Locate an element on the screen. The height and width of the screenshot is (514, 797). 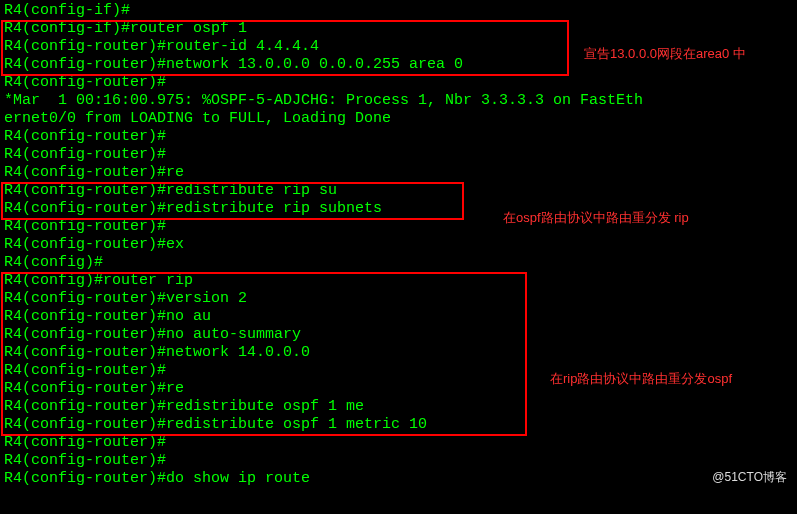
terminal-line: R4(config-router)#redistribute ospf 1 me… is located at coordinates (398, 425).